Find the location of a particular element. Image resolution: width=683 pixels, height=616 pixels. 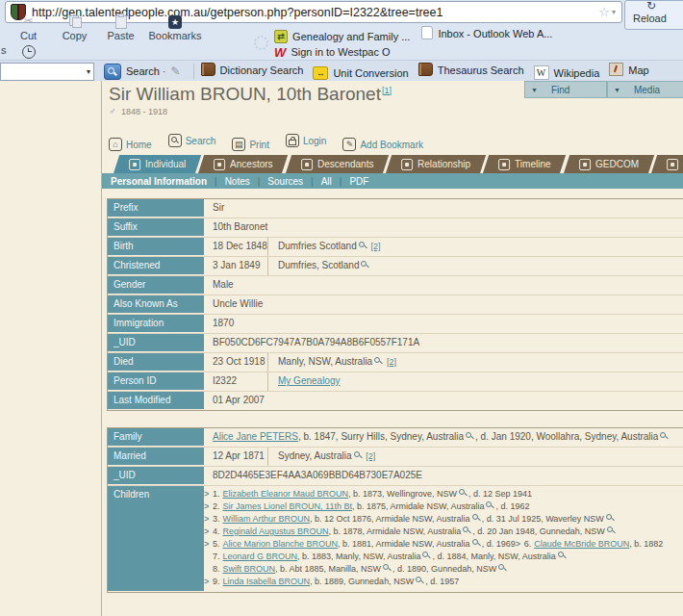

subnav-pdf: PDF is located at coordinates (359, 181).